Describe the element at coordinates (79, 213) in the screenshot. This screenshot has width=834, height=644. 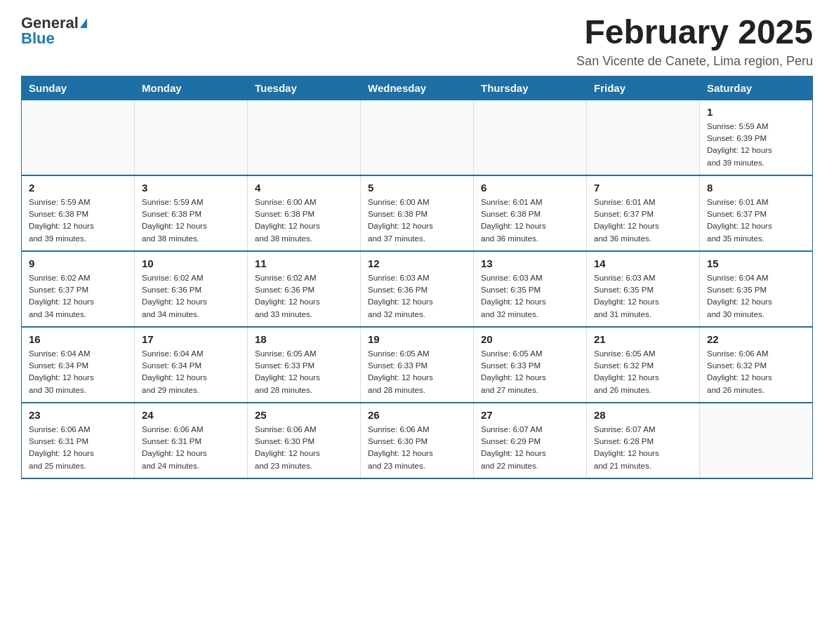
I see `calendar-cell: 2Sunrise: 5:59 AMSunset: 6:38 PMDaylight…` at that location.